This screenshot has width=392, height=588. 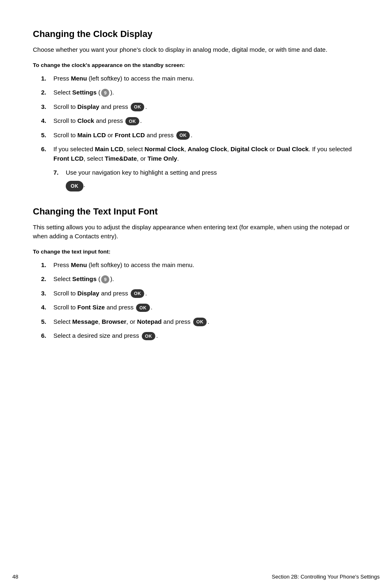 I want to click on step-content: Select Message, Browser, or Notepad and …, so click(x=206, y=322).